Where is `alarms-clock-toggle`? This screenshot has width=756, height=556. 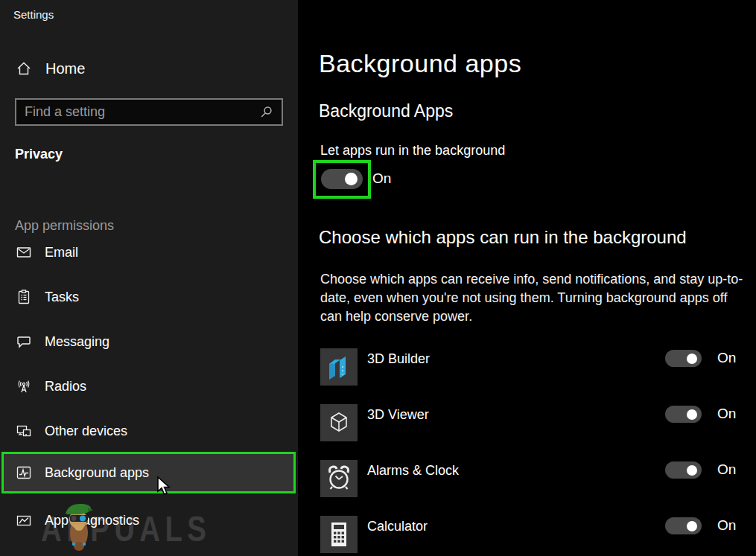 alarms-clock-toggle is located at coordinates (684, 470).